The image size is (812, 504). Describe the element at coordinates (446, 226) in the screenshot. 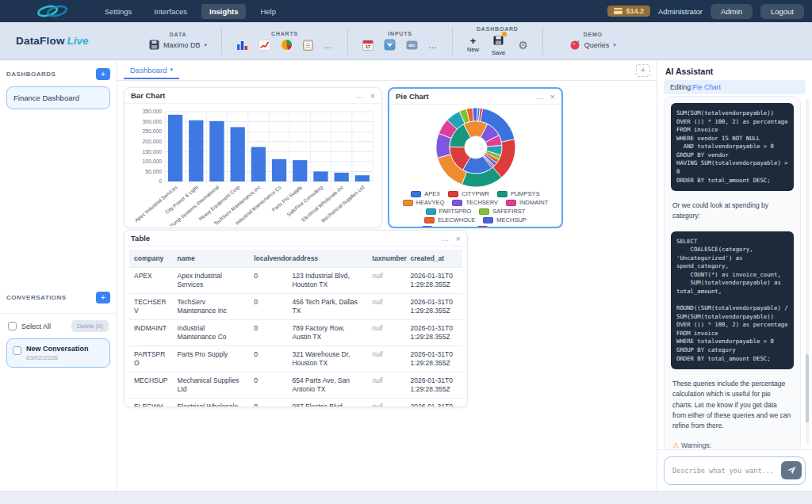

I see `legend-item: WATERUTIL` at that location.